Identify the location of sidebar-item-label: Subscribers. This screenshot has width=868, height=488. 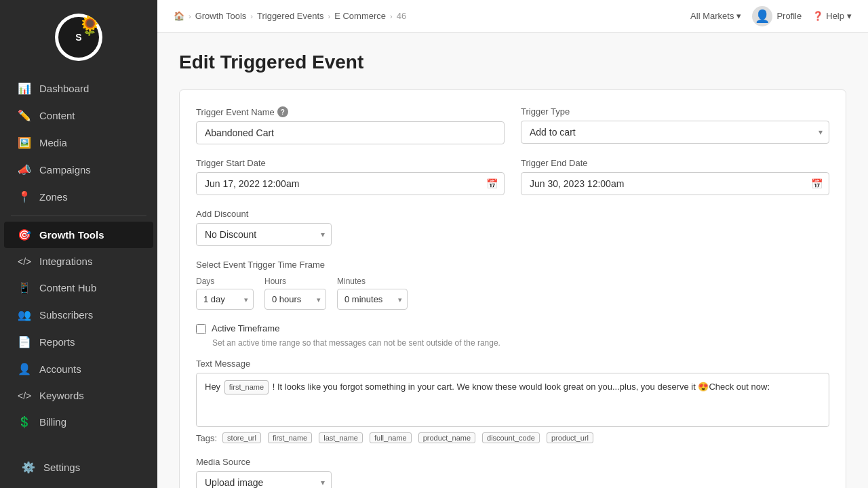
(66, 314).